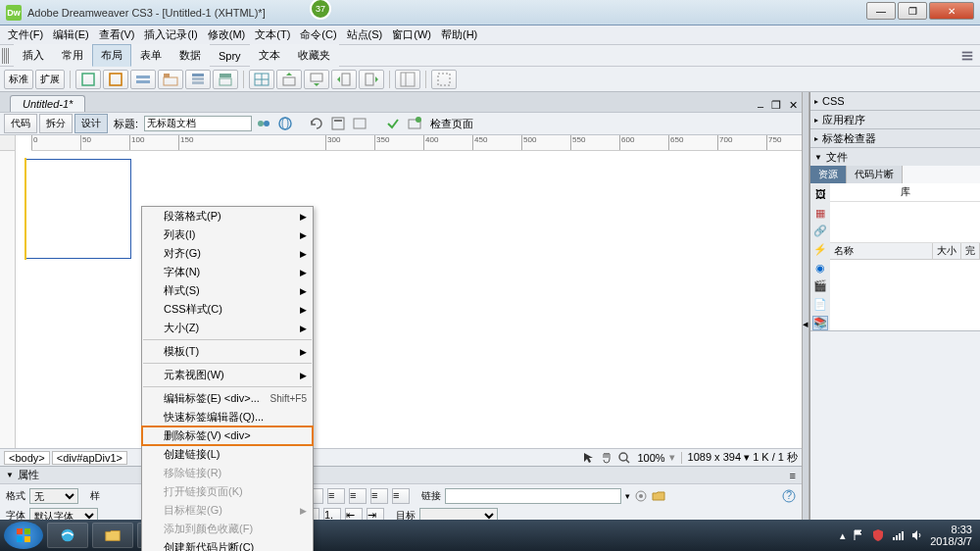 This screenshot has width=980, height=551. I want to click on tool-iframe-button, so click(444, 79).